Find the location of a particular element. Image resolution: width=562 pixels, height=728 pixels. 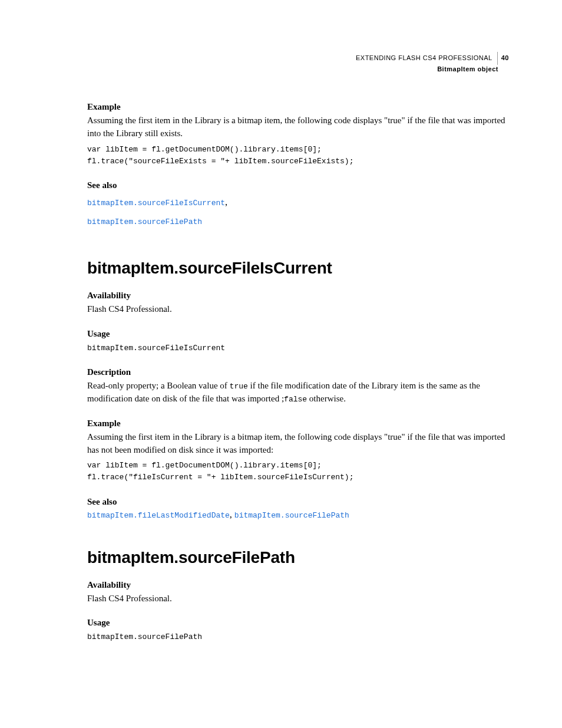

page-number: 40 is located at coordinates (504, 58).